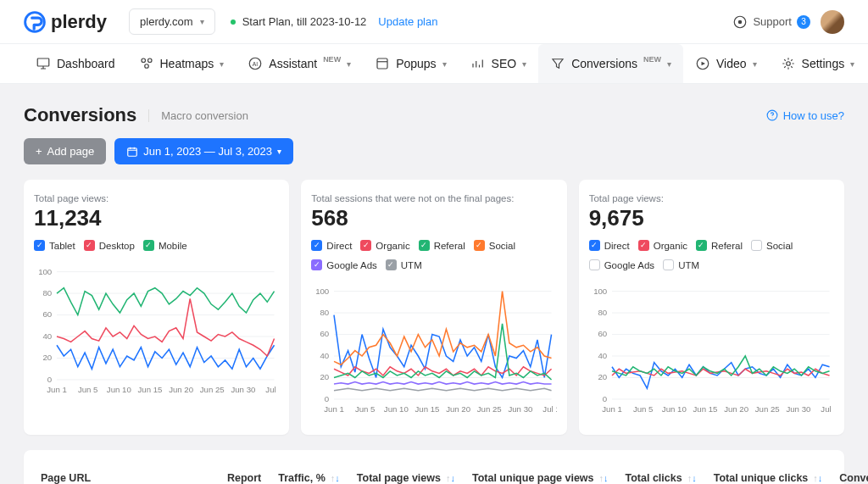 Image resolution: width=868 pixels, height=484 pixels. I want to click on svg-text: Jun 30, so click(520, 409).